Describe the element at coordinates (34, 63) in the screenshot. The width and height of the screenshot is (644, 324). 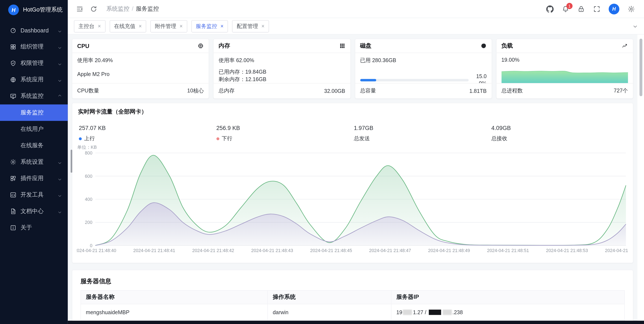
I see `sidebar-item-2: 权限管理` at that location.